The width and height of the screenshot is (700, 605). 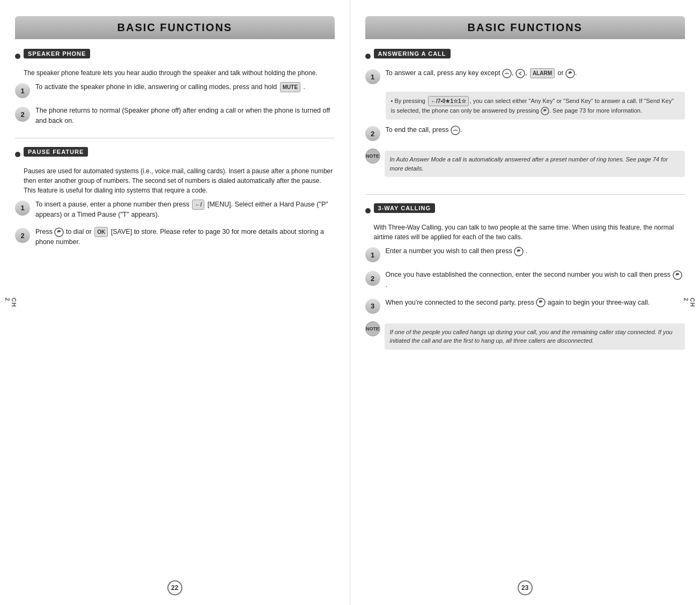 I want to click on alarm-key-icon: ALARM, so click(x=542, y=73).